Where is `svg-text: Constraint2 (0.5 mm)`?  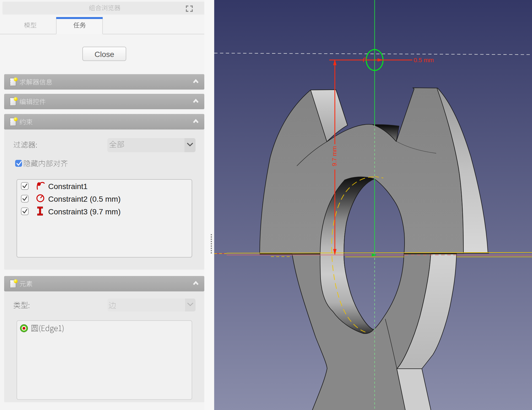
svg-text: Constraint2 (0.5 mm) is located at coordinates (84, 199).